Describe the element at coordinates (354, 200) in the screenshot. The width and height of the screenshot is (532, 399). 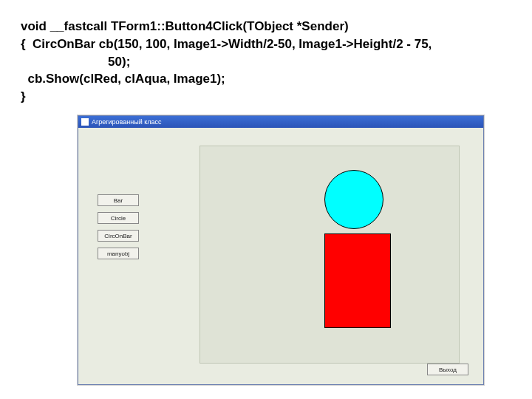
I see `aqua-circle` at that location.